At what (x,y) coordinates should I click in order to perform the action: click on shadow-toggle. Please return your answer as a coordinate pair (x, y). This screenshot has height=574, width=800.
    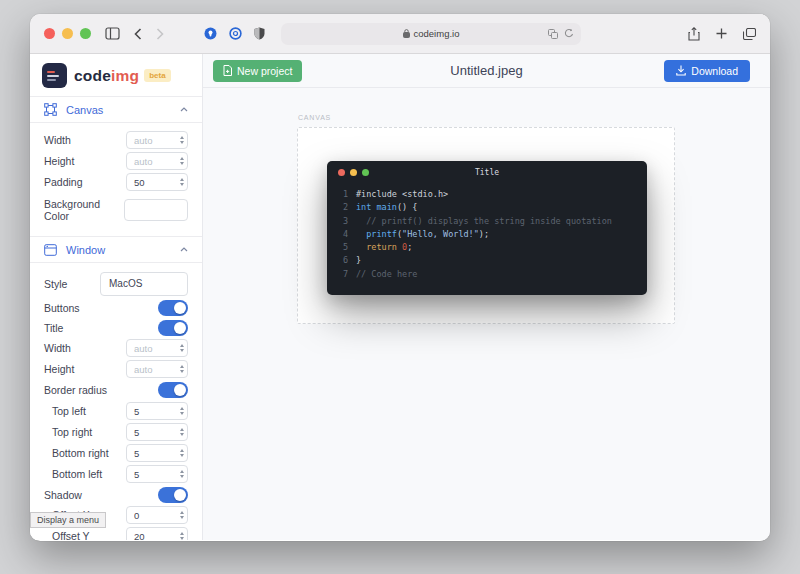
    Looking at the image, I should click on (173, 495).